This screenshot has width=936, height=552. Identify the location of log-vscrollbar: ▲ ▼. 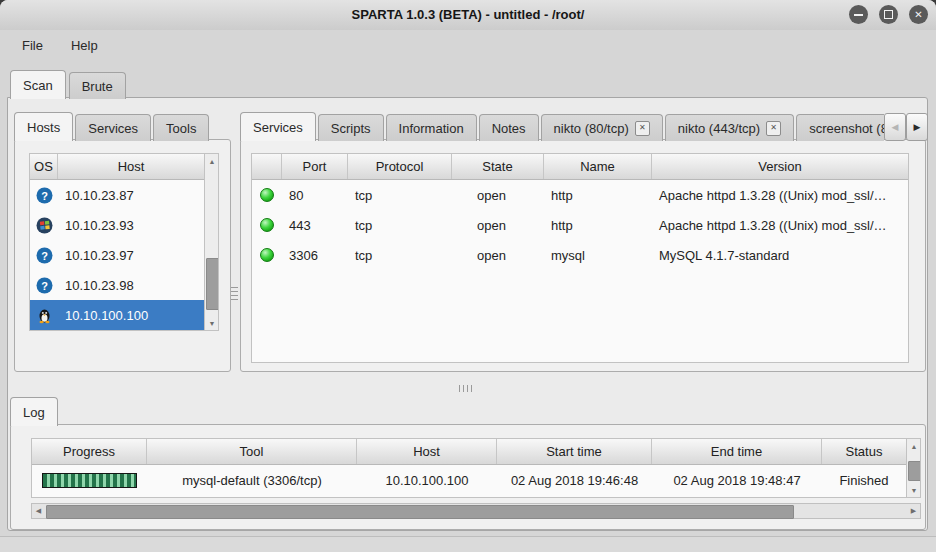
(914, 468).